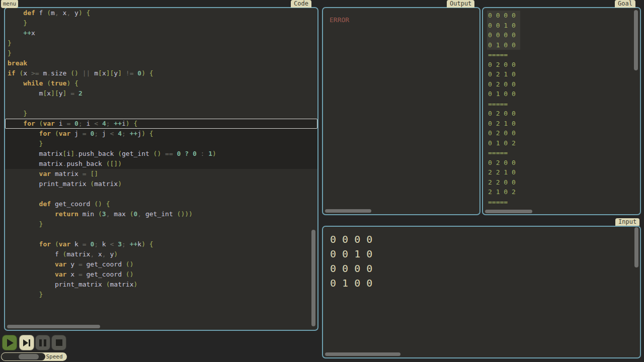 This screenshot has width=644, height=362. Describe the element at coordinates (504, 143) in the screenshot. I see `goal-matrix-row: 0 1 0 2` at that location.